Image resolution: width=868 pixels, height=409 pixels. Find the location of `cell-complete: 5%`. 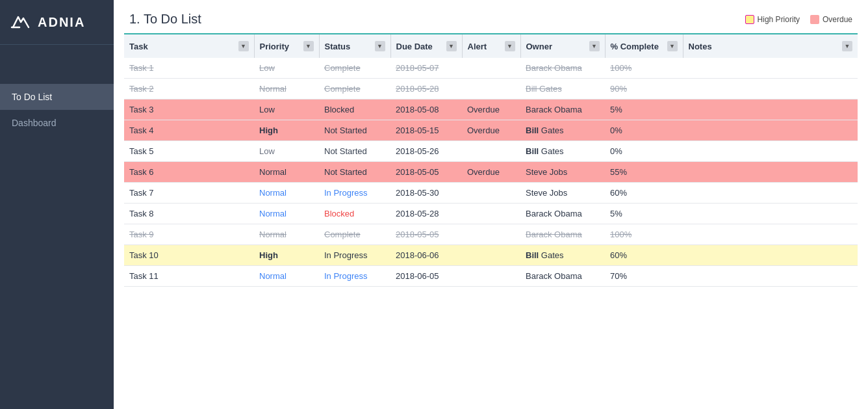

cell-complete: 5% is located at coordinates (644, 110).